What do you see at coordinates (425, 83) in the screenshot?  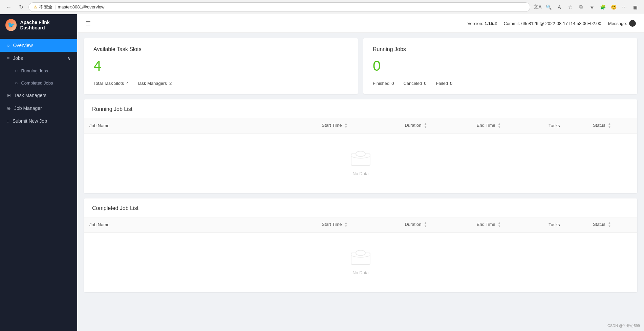 I see `canceled-value: 0` at bounding box center [425, 83].